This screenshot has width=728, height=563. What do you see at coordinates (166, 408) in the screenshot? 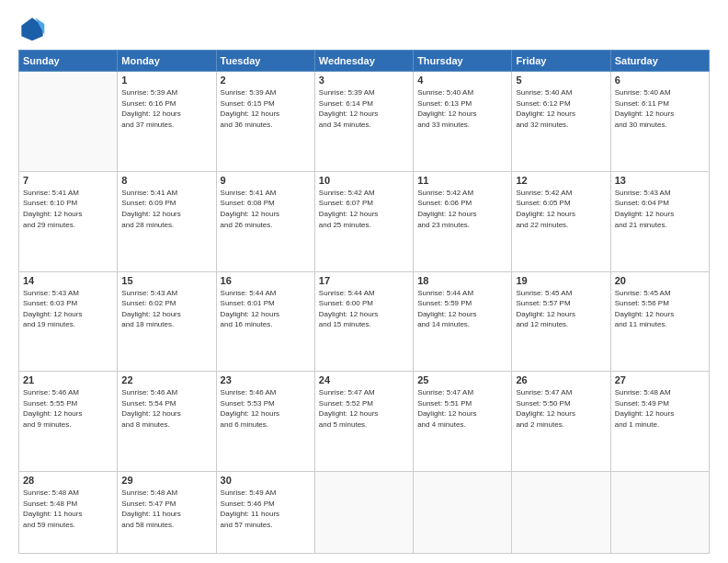
I see `day-info: Sunrise: 5:46 AM Sunset: 5:54 PM Dayligh…` at bounding box center [166, 408].